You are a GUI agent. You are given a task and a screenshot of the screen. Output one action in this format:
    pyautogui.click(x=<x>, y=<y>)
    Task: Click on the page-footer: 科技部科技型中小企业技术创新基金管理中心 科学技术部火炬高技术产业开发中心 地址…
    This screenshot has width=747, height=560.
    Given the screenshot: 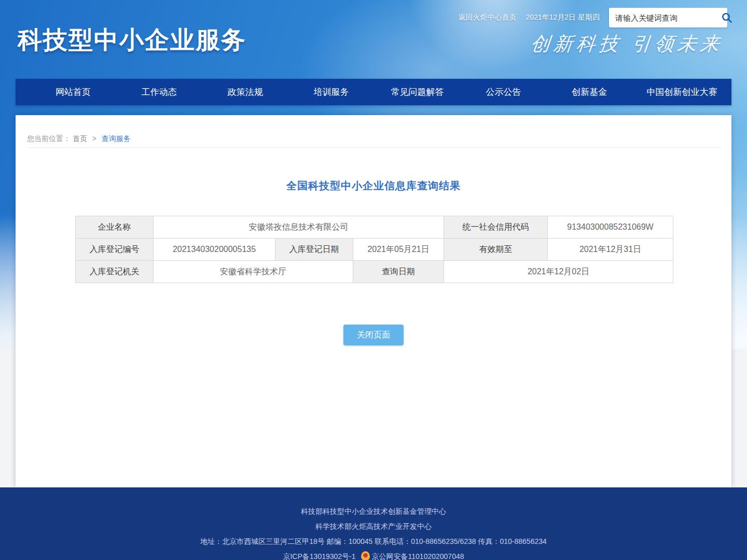 What is the action you would take?
    pyautogui.click(x=374, y=524)
    